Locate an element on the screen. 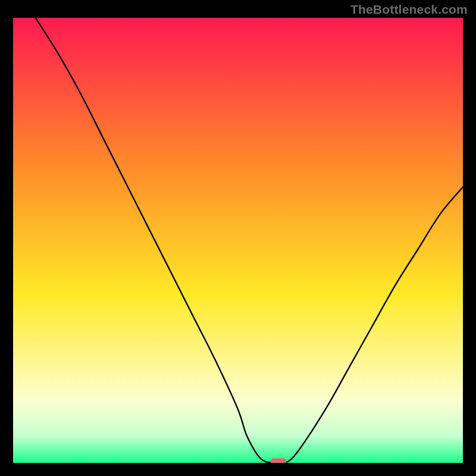 This screenshot has height=476, width=476. optimal-point-marker is located at coordinates (278, 461).